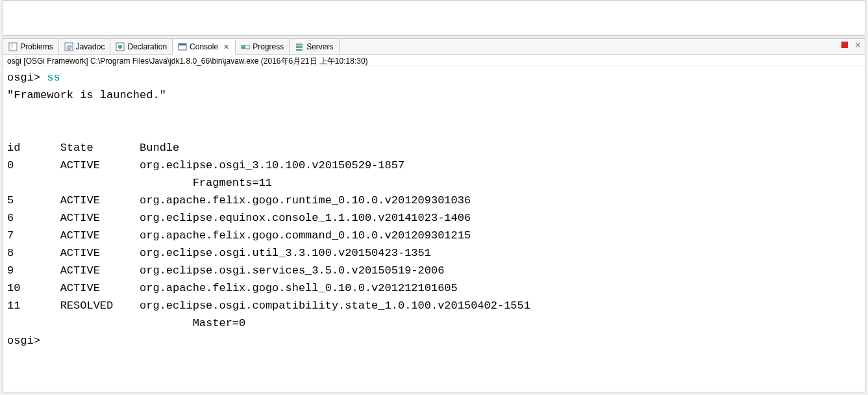 This screenshot has height=395, width=868. Describe the element at coordinates (13, 47) in the screenshot. I see `problems-icon: !` at that location.